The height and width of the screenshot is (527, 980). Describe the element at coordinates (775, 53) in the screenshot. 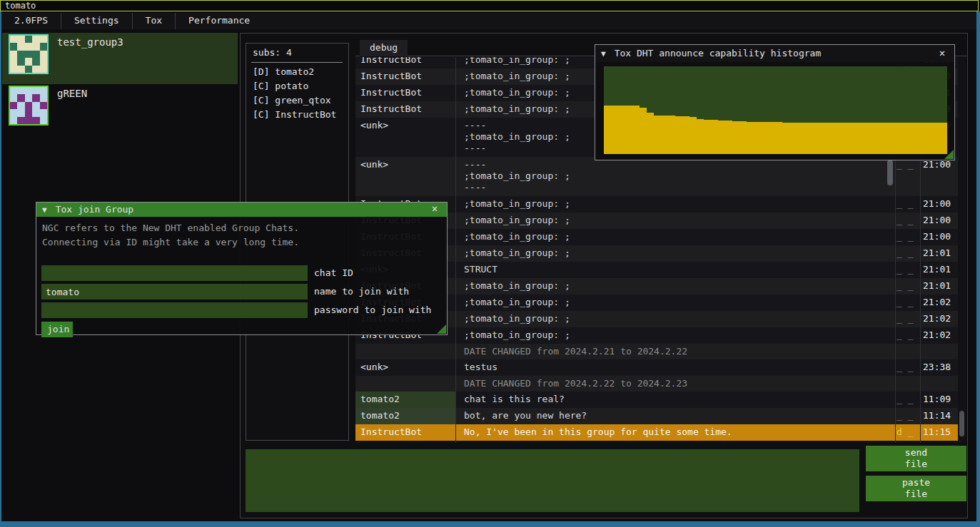

I see `dht-histogram-titlebar: ▼Tox DHT announce capability histogram ✕` at that location.